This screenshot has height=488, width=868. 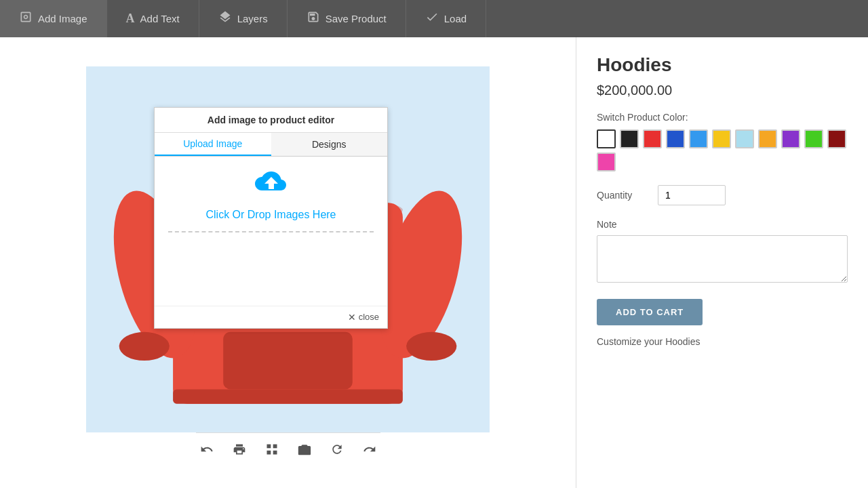 I want to click on color-swatch-black, so click(x=629, y=139).